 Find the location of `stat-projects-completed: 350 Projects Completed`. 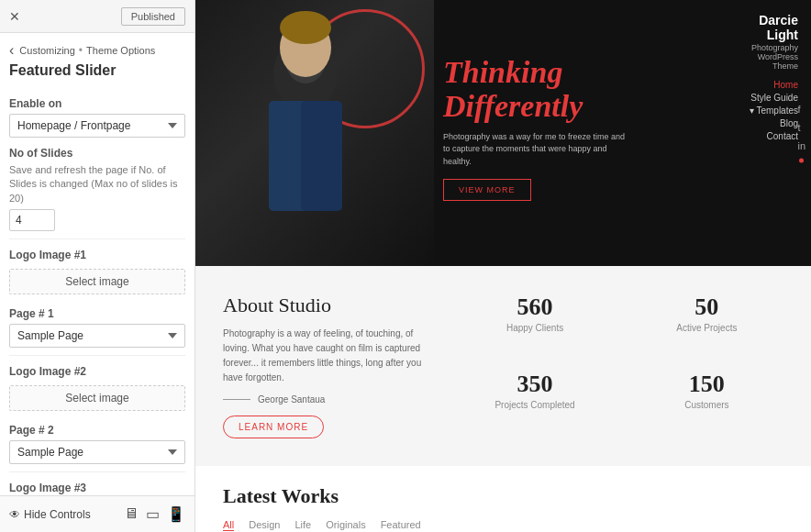

stat-projects-completed: 350 Projects Completed is located at coordinates (534, 405).